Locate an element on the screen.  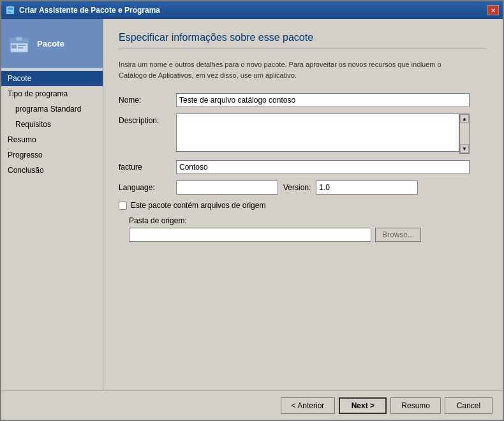
sidebar-item-resumo: Resumo is located at coordinates (52, 140).